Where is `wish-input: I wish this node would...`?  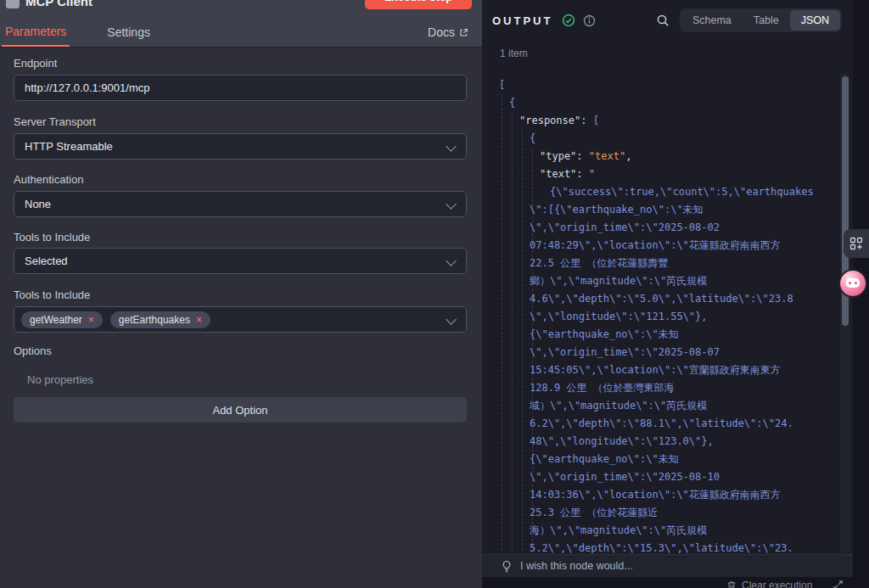
wish-input: I wish this node would... is located at coordinates (667, 565).